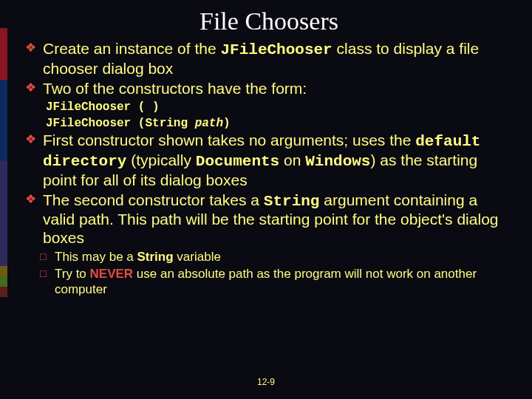 This screenshot has width=532, height=399. I want to click on bold-string: String, so click(155, 257).